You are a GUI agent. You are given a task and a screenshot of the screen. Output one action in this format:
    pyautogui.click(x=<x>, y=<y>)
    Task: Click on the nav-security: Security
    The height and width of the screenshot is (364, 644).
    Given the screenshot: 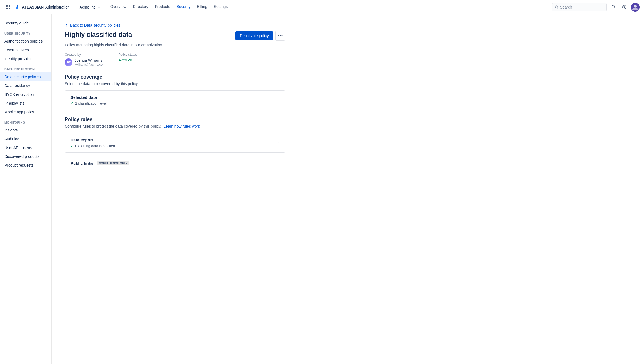 What is the action you would take?
    pyautogui.click(x=184, y=7)
    